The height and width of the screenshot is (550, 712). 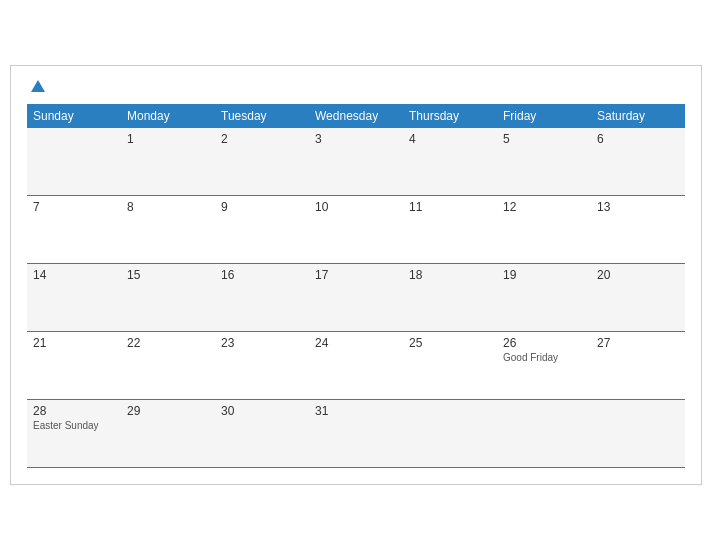 I want to click on day-number: 18, so click(x=450, y=275).